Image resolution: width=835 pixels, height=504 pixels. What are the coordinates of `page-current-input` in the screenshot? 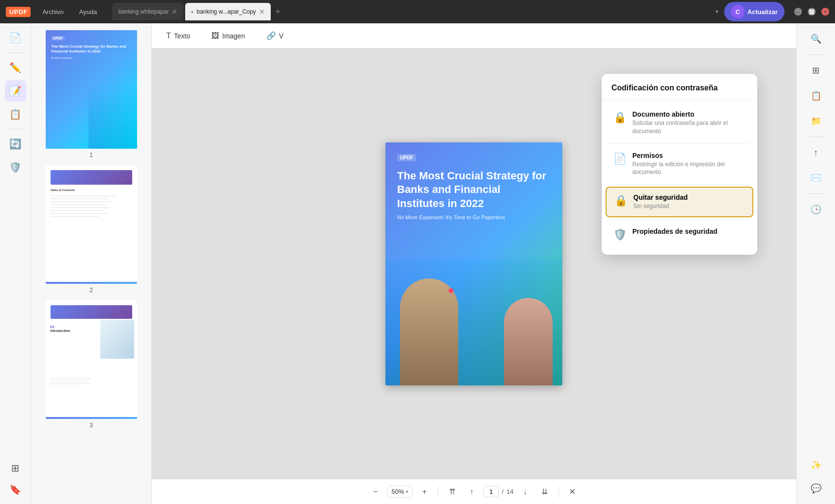 It's located at (491, 492).